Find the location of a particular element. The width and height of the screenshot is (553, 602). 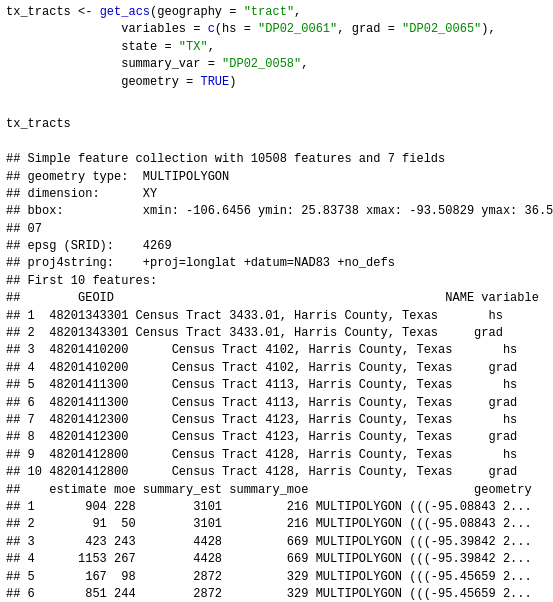

output-title-label: tx_tracts is located at coordinates (276, 124).